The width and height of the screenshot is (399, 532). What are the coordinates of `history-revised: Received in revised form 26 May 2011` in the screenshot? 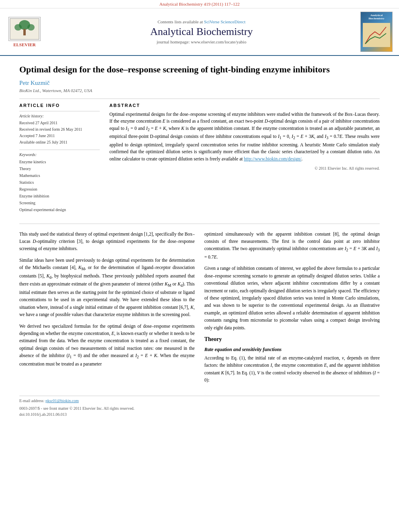 It's located at (60, 129).